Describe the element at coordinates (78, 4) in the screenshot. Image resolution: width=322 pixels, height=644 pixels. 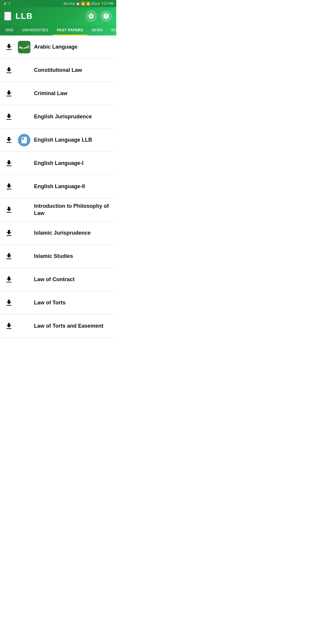
I see `alarm-icon: ⏰` at that location.